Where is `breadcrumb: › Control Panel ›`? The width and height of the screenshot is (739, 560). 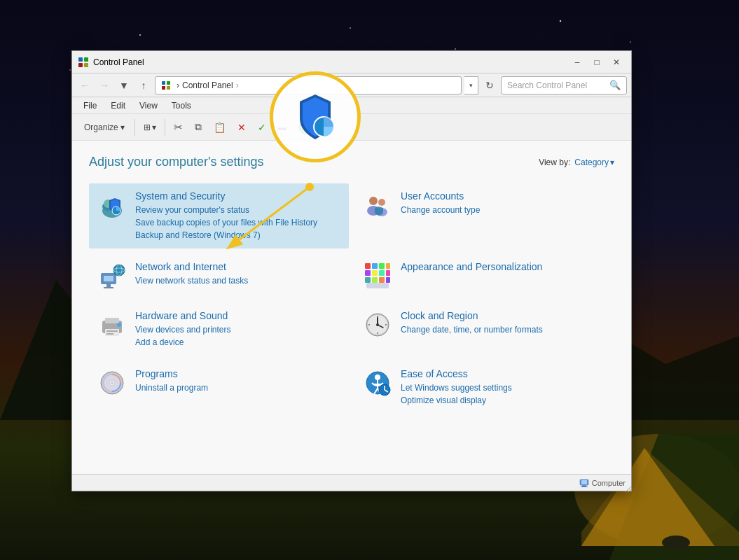
breadcrumb: › Control Panel › is located at coordinates (200, 85).